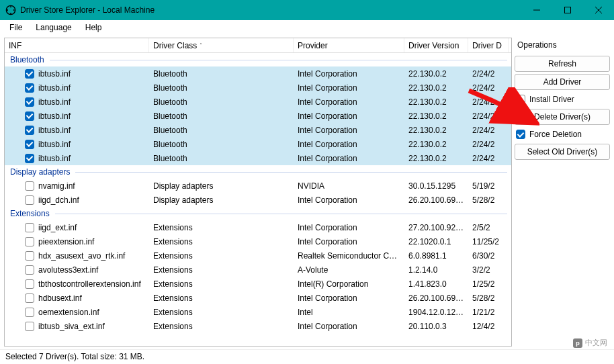  Describe the element at coordinates (66, 242) in the screenshot. I see `cell-inf: pieextension.inf` at that location.